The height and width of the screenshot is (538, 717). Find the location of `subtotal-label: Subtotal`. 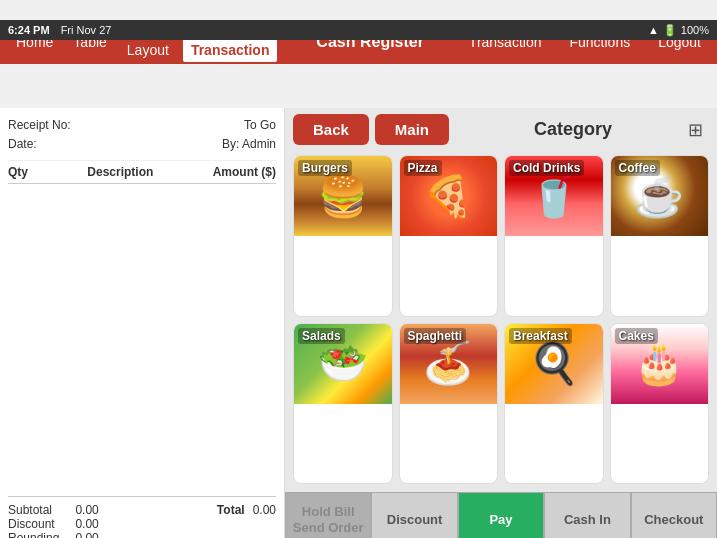

subtotal-label: Subtotal is located at coordinates (30, 510).